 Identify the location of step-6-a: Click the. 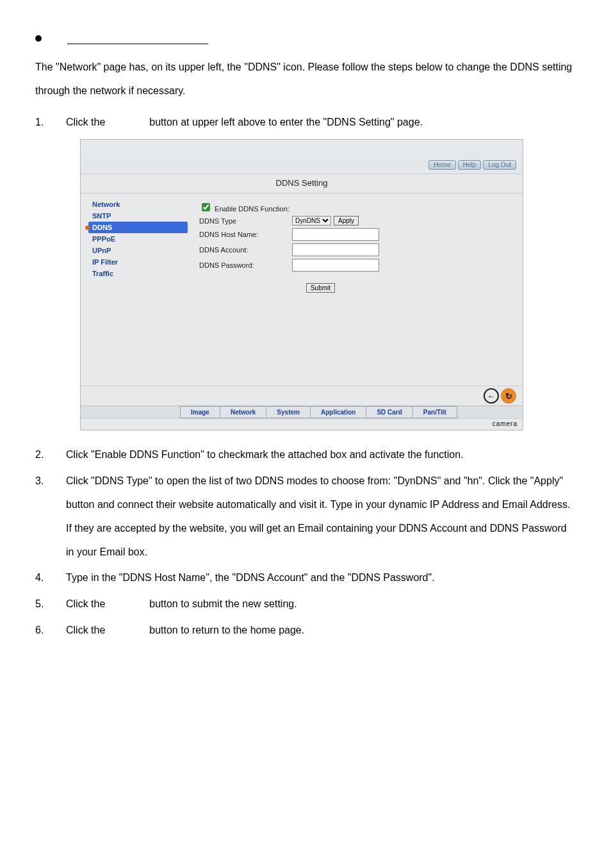
(86, 630).